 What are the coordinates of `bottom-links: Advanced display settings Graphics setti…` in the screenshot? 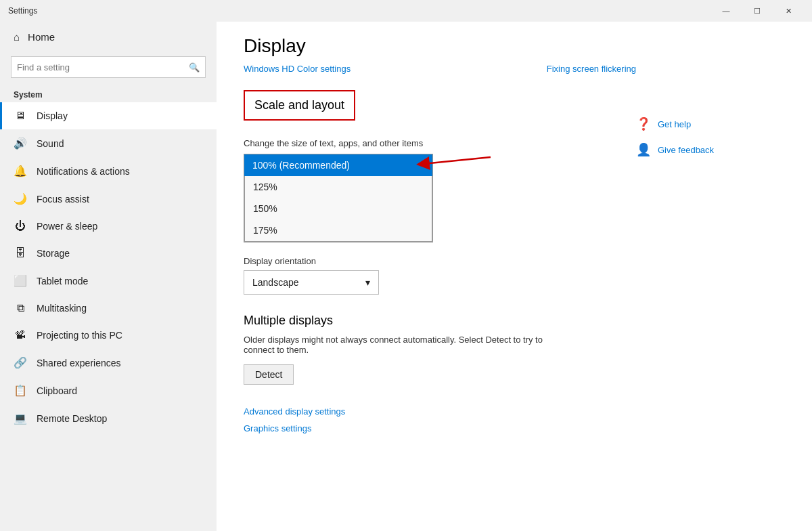 It's located at (440, 420).